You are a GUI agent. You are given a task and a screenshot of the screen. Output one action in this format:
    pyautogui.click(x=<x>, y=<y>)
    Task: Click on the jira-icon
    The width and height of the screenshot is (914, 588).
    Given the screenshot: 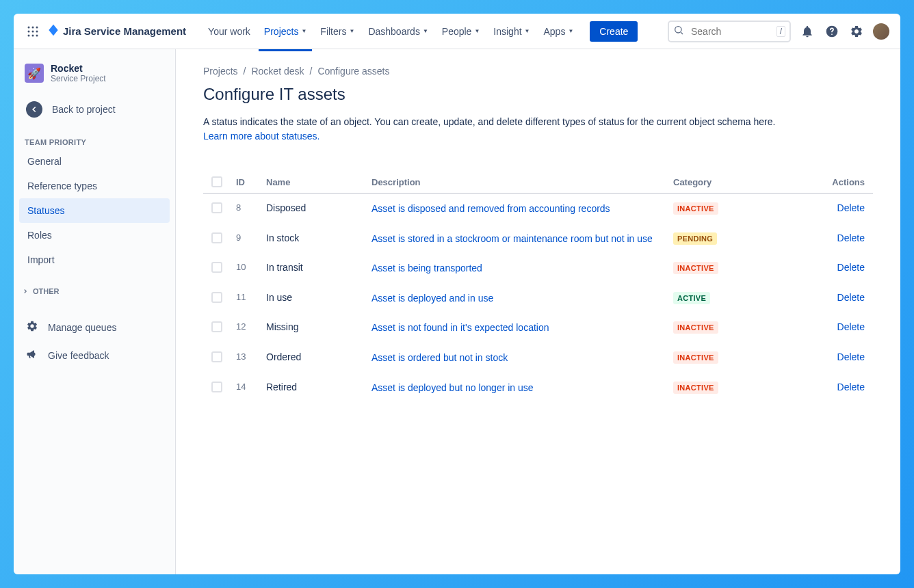 What is the action you would take?
    pyautogui.click(x=53, y=31)
    